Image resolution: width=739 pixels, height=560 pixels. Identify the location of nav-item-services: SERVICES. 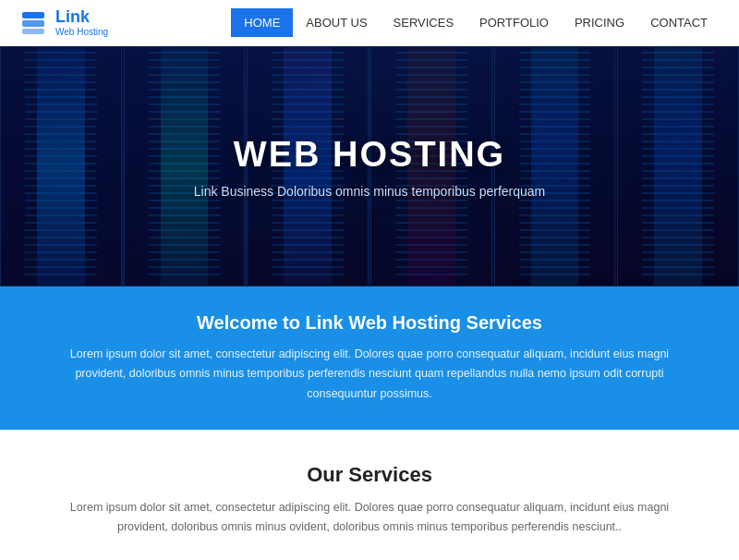
(424, 22).